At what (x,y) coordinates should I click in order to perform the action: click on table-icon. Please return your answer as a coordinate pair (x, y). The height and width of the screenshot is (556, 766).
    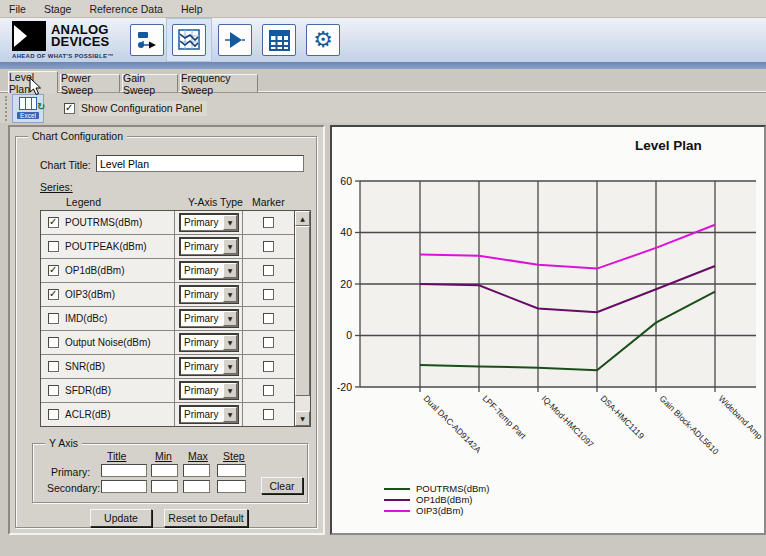
    Looking at the image, I should click on (279, 40).